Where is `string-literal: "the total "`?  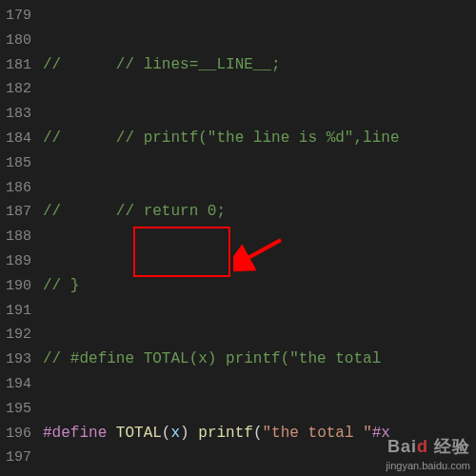
string-literal: "the total " is located at coordinates (318, 433).